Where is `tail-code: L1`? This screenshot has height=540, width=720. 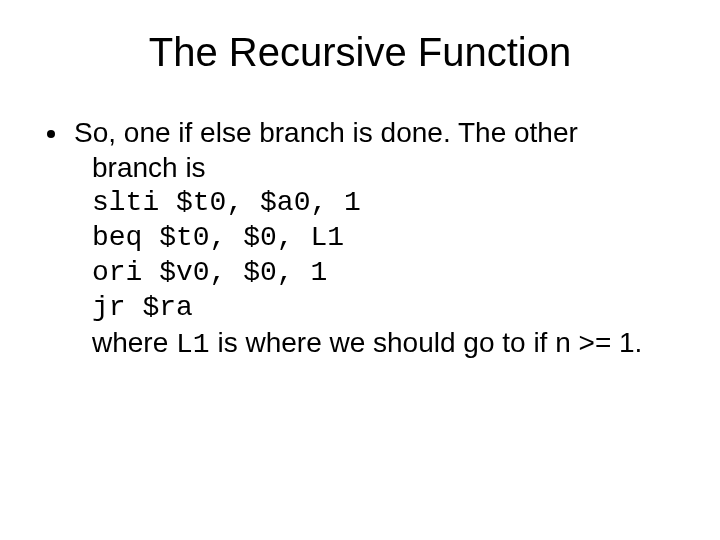
tail-code: L1 is located at coordinates (193, 344).